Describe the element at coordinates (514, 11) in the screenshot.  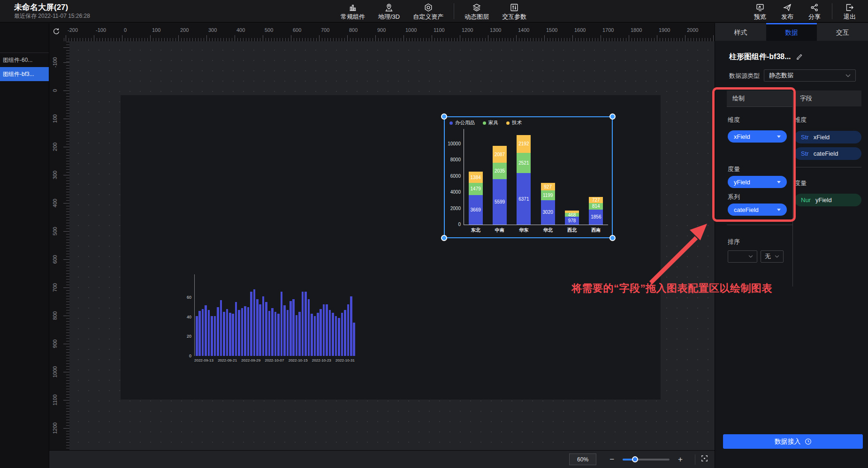
I see `toolbar-item-sliders: 交互参数` at that location.